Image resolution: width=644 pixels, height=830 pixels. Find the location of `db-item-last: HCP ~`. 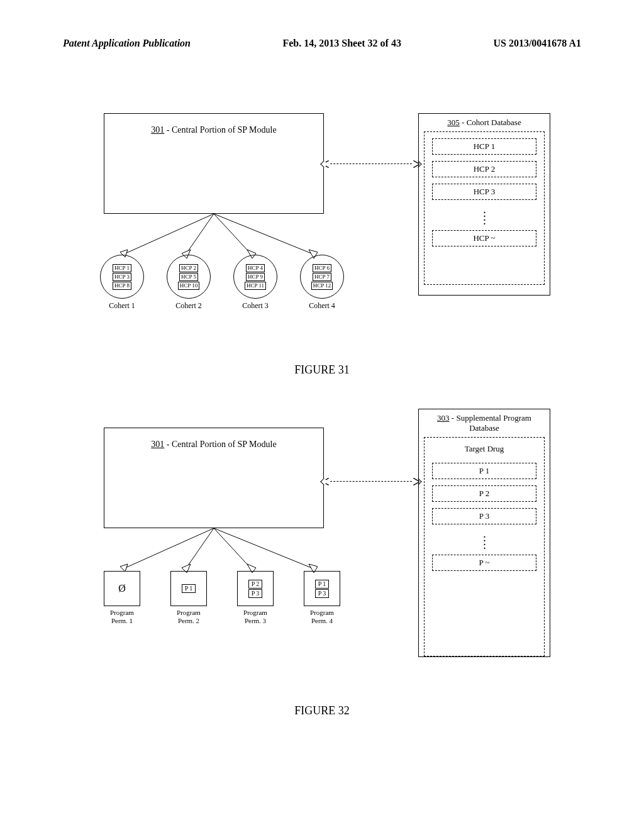

db-item-last: HCP ~ is located at coordinates (484, 238).